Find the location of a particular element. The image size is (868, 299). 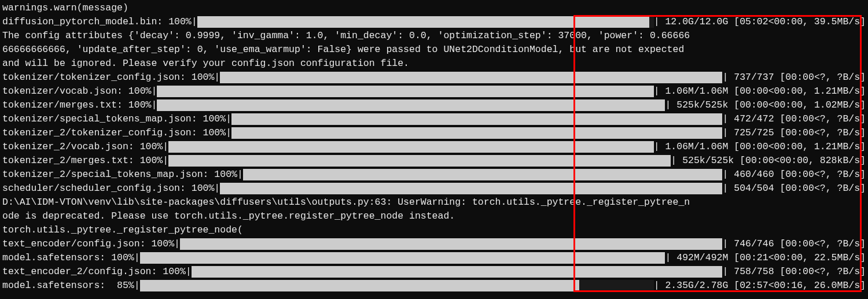

progress-label: text_encoder/config.json: 100%| is located at coordinates (91, 244).